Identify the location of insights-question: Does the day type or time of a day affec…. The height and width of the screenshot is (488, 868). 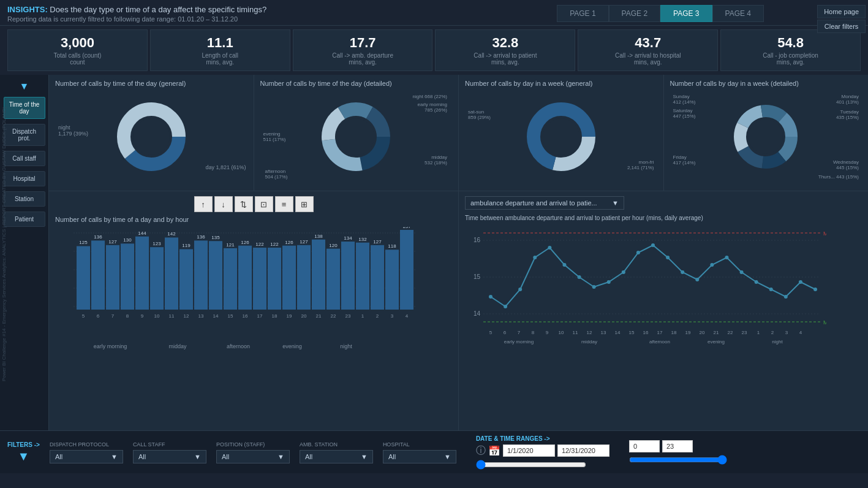
(158, 10).